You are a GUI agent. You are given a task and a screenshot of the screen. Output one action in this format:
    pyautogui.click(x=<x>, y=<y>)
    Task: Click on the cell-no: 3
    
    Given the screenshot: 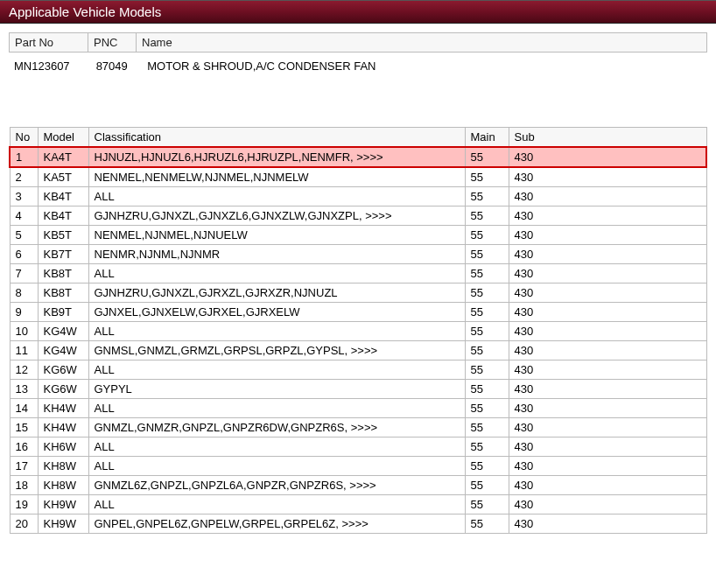 What is the action you would take?
    pyautogui.click(x=24, y=197)
    